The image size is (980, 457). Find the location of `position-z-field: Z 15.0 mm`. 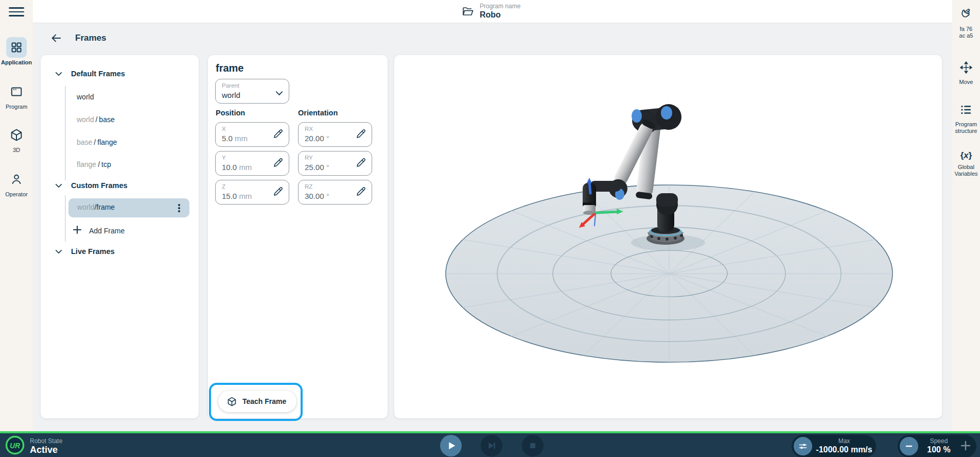

position-z-field: Z 15.0 mm is located at coordinates (252, 192).